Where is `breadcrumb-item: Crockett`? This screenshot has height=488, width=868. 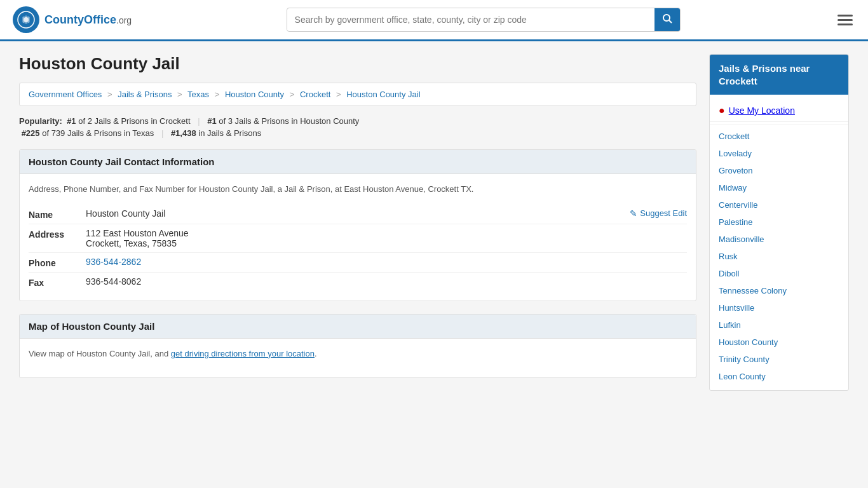 breadcrumb-item: Crockett is located at coordinates (315, 94).